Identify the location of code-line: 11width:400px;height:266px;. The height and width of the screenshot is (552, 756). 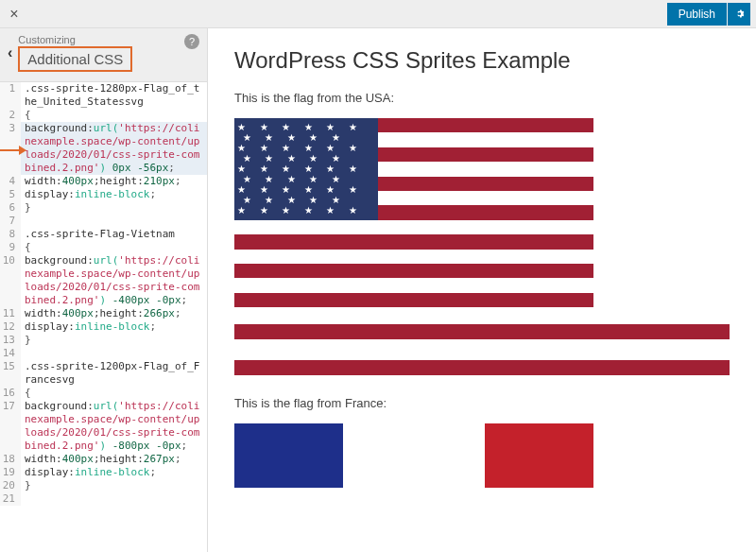
(104, 314).